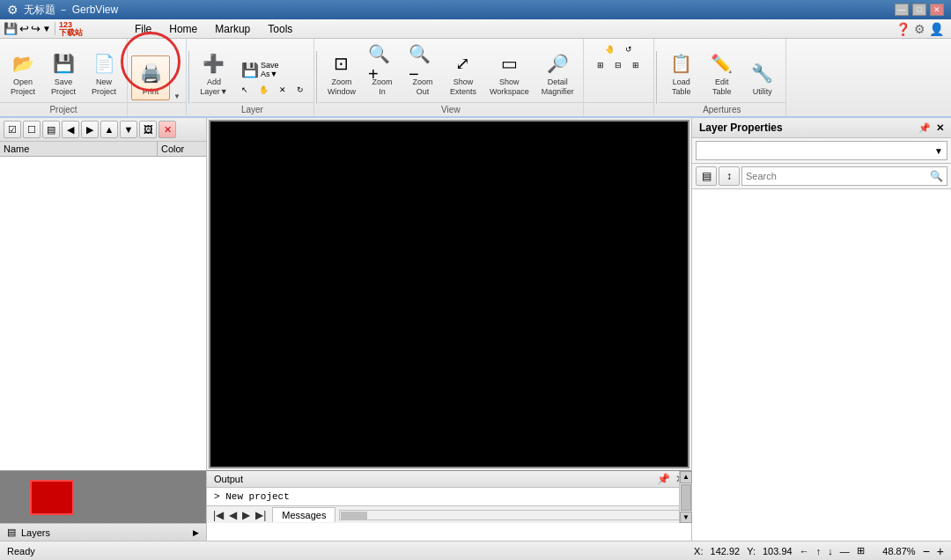 This screenshot has height=560, width=951. What do you see at coordinates (778, 551) in the screenshot?
I see `y-value: 103.94` at bounding box center [778, 551].